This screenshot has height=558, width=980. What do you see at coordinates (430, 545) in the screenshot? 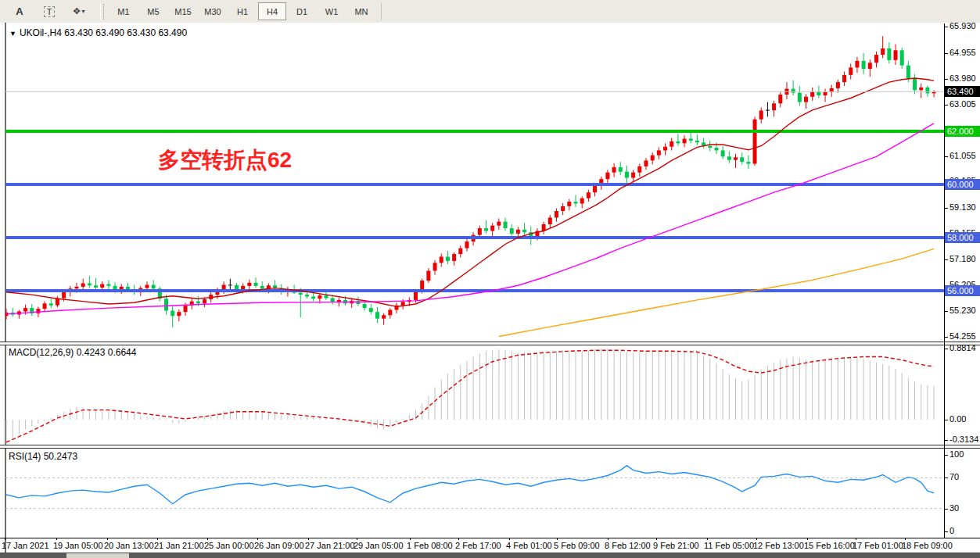
I see `time-label: 1 Feb 08:00` at bounding box center [430, 545].